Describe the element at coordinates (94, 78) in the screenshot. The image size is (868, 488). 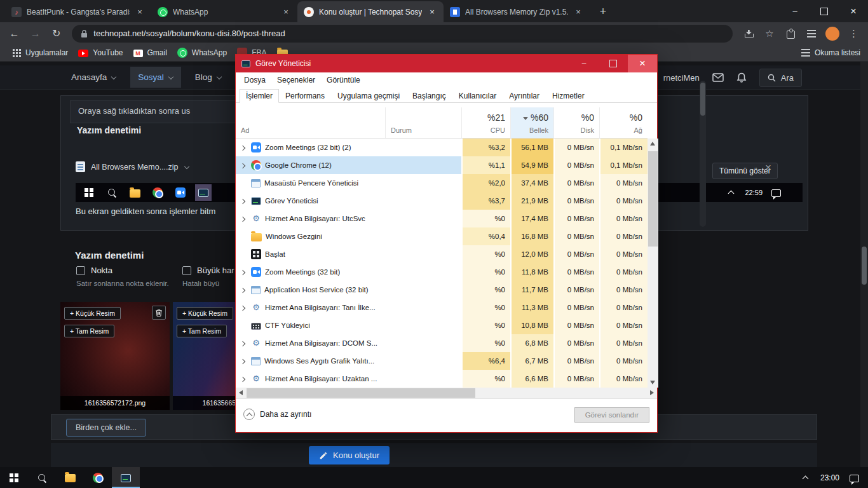
I see `site-nav-item-anasayfa: Anasayfa` at that location.